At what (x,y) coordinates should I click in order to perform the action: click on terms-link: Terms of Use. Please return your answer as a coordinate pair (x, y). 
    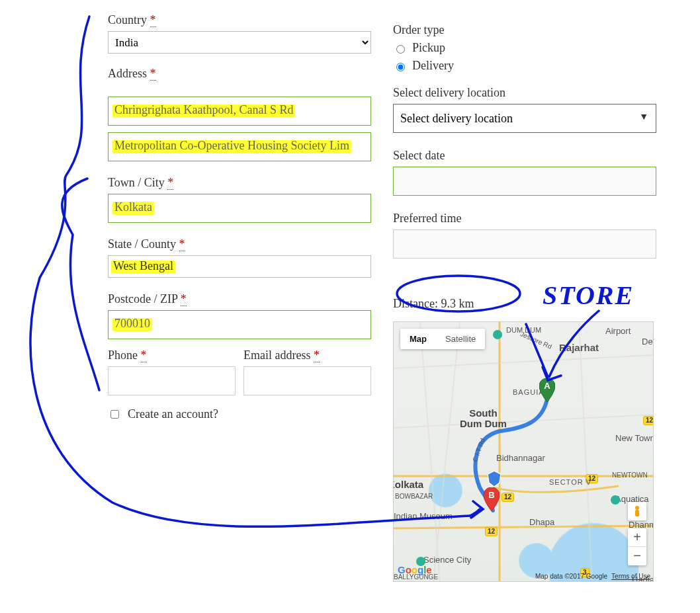
    Looking at the image, I should click on (631, 577).